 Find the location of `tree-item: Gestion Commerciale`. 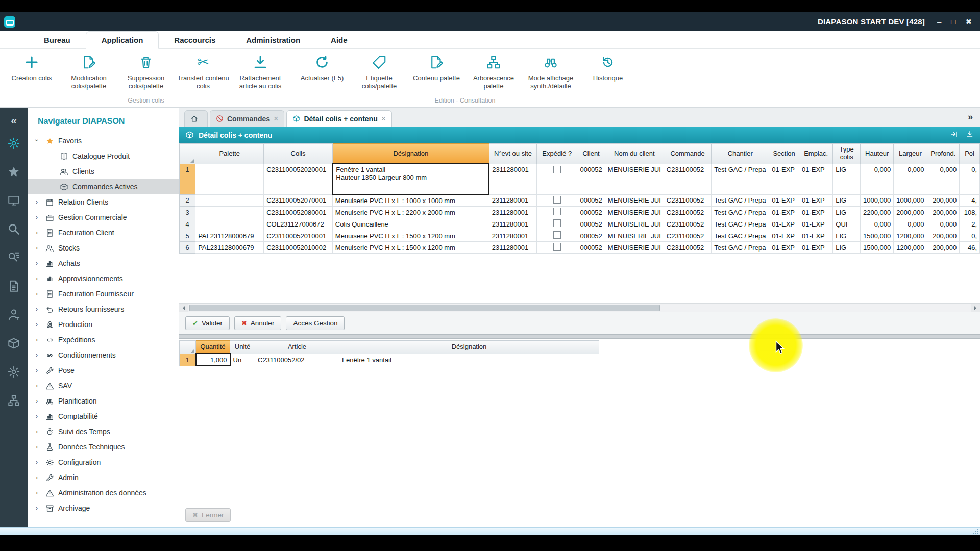

tree-item: Gestion Commerciale is located at coordinates (103, 217).